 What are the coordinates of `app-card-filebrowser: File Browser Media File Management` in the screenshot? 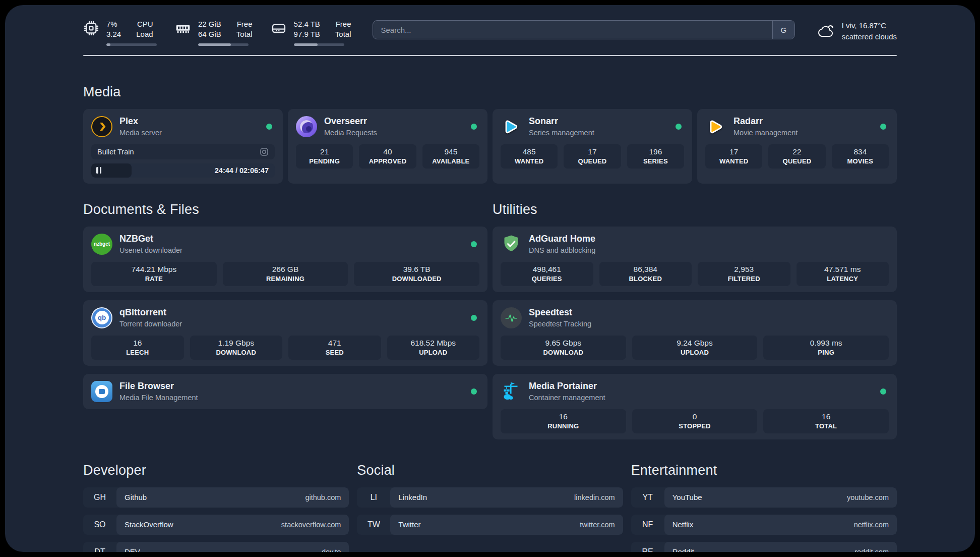 It's located at (285, 392).